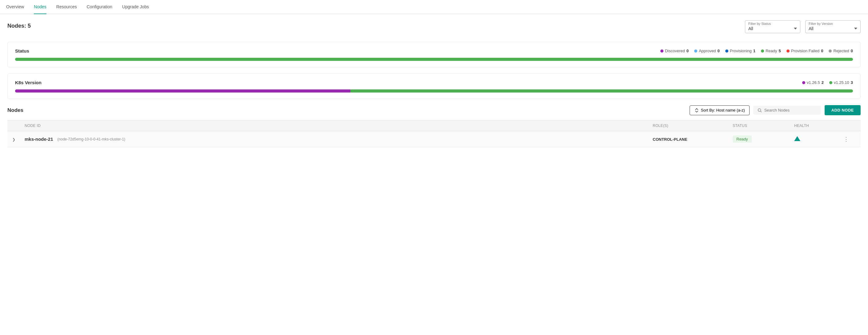 This screenshot has width=868, height=335. I want to click on provision-failed-label: Provision Failed, so click(805, 51).